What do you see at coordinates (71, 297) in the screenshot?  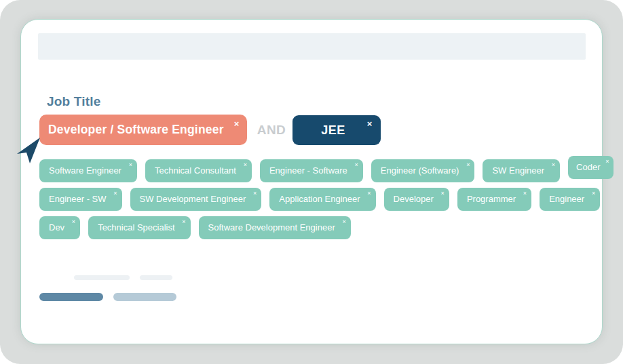 I see `skeleton-button-dark` at bounding box center [71, 297].